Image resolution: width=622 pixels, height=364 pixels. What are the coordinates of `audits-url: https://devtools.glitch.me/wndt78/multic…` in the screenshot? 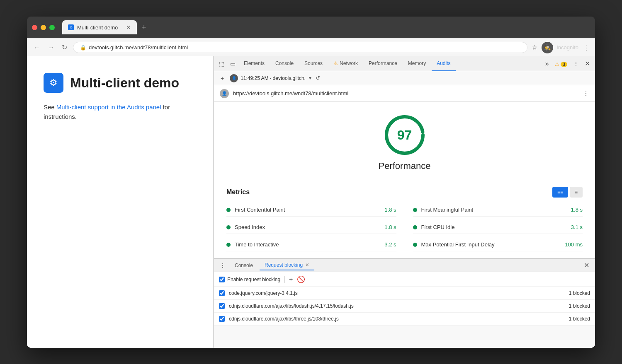 It's located at (406, 94).